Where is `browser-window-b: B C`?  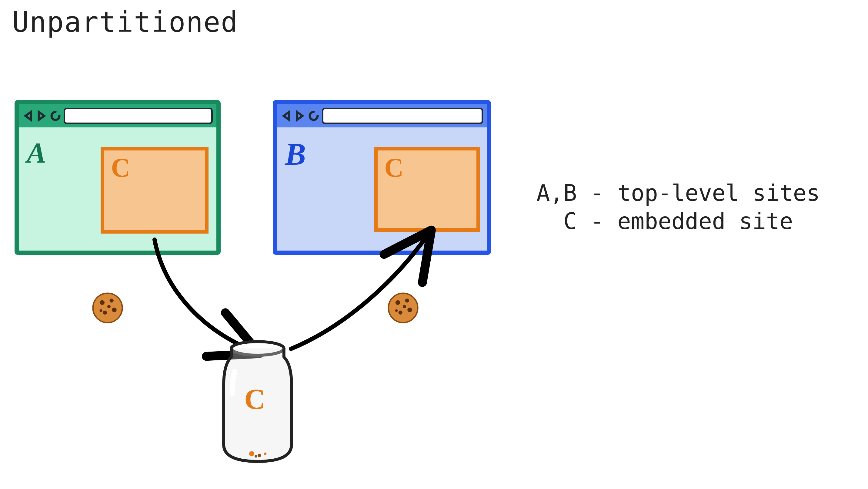 browser-window-b: B C is located at coordinates (382, 177).